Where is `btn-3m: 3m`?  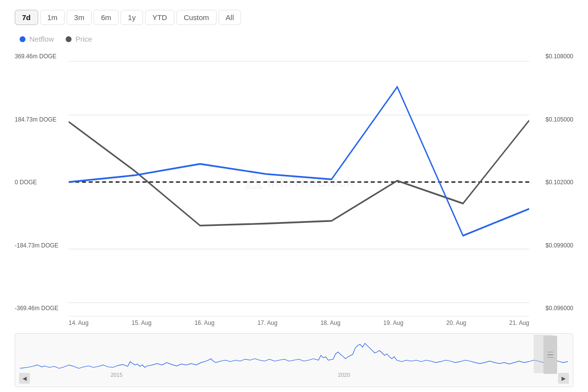
btn-3m: 3m is located at coordinates (79, 18).